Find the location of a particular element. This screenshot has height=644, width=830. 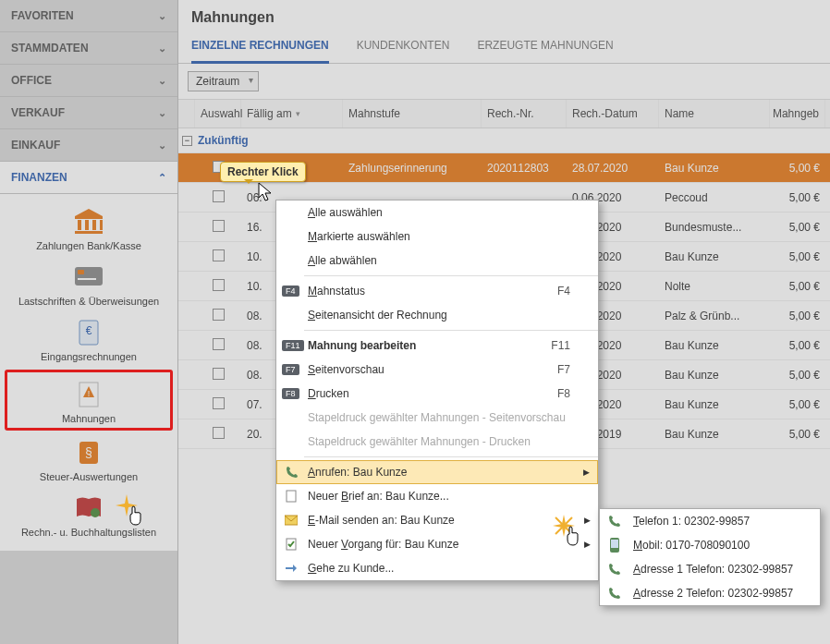

bank-icon is located at coordinates (89, 222).